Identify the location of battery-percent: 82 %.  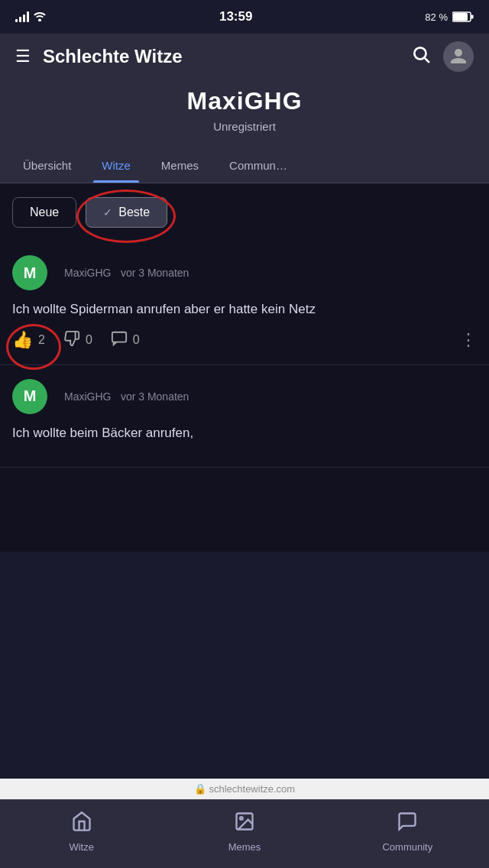
(436, 17).